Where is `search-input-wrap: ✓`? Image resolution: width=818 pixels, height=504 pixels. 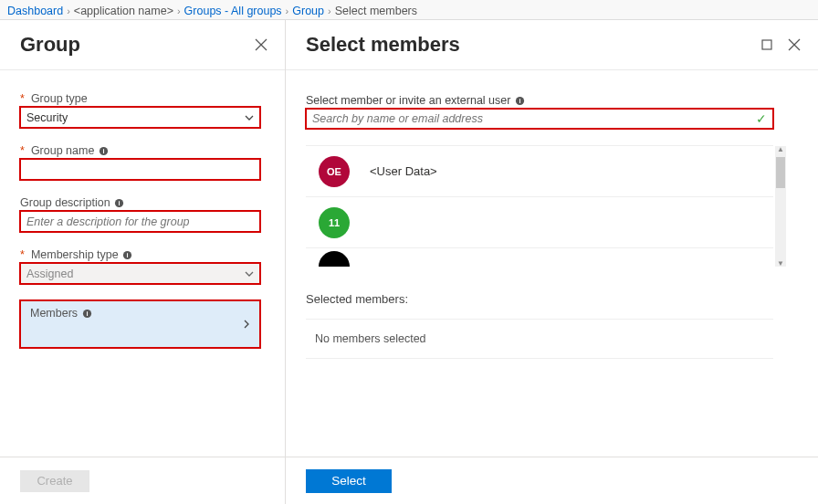
search-input-wrap: ✓ is located at coordinates (540, 119).